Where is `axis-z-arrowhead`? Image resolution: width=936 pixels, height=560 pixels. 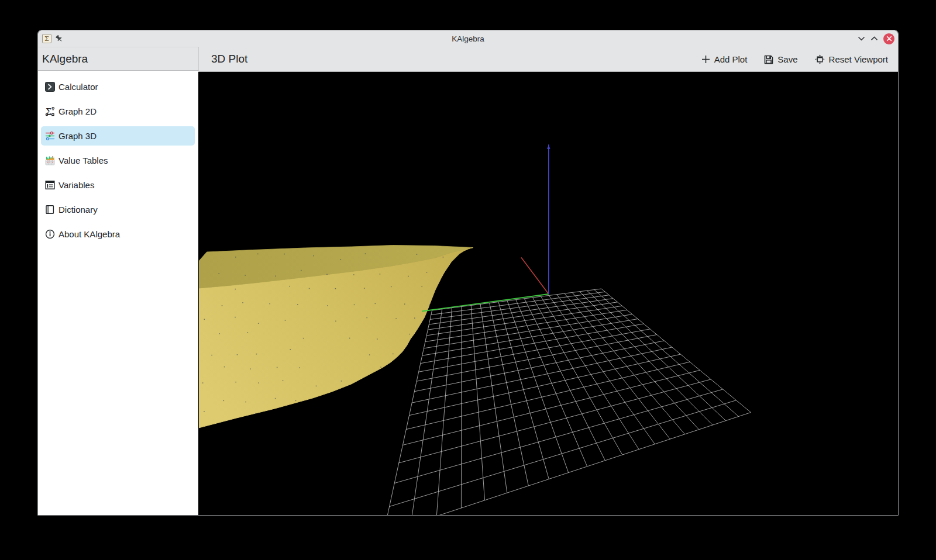 axis-z-arrowhead is located at coordinates (549, 147).